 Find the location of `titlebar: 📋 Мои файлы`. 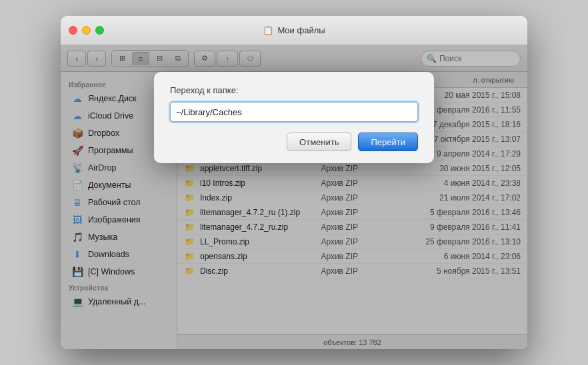

titlebar: 📋 Мои файлы is located at coordinates (294, 31).